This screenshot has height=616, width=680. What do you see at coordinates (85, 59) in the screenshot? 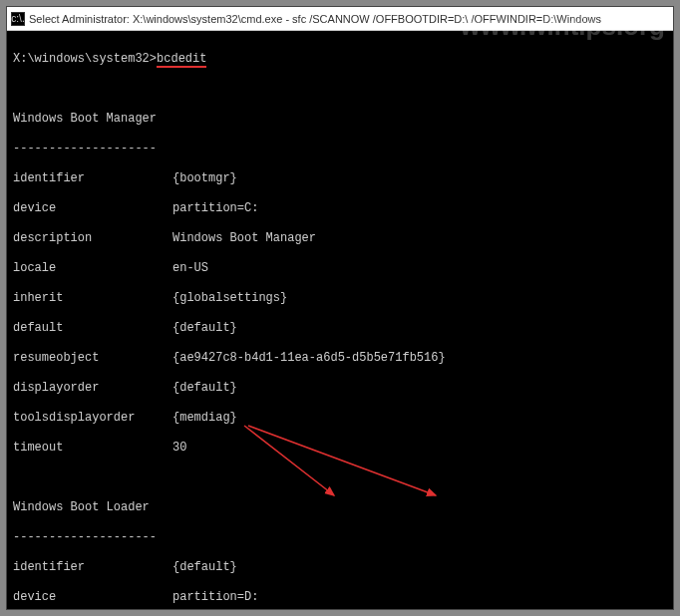
I see `prompt-path: X:\windows\system32>` at bounding box center [85, 59].